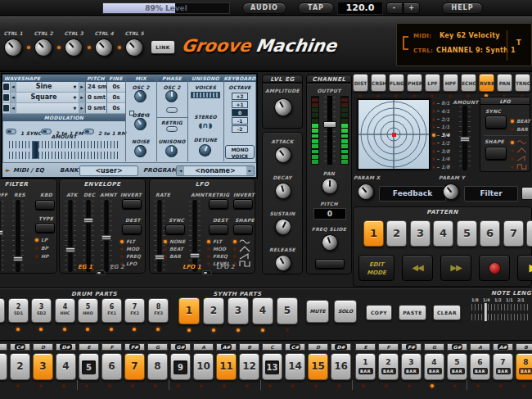 The width and height of the screenshot is (532, 399). I want to click on release-knob, so click(283, 262).